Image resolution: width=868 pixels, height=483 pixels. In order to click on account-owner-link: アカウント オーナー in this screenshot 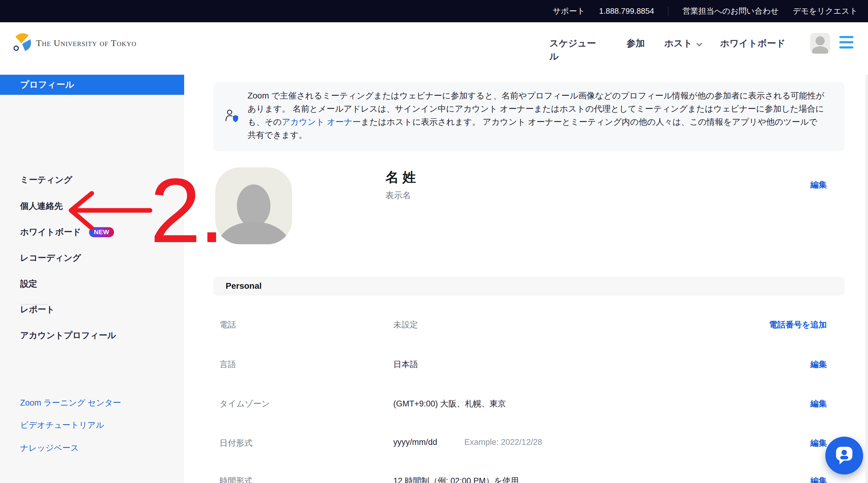, I will do `click(321, 122)`.